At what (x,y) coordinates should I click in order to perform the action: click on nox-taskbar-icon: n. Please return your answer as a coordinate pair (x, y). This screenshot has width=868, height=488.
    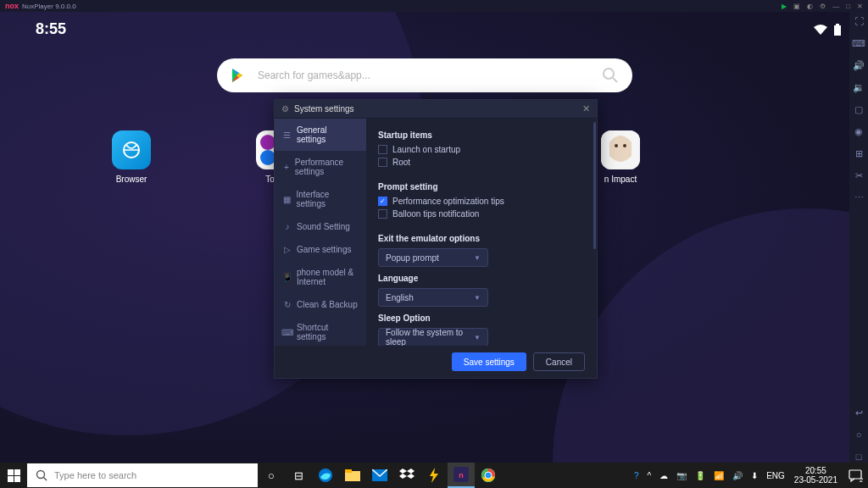
    Looking at the image, I should click on (461, 475).